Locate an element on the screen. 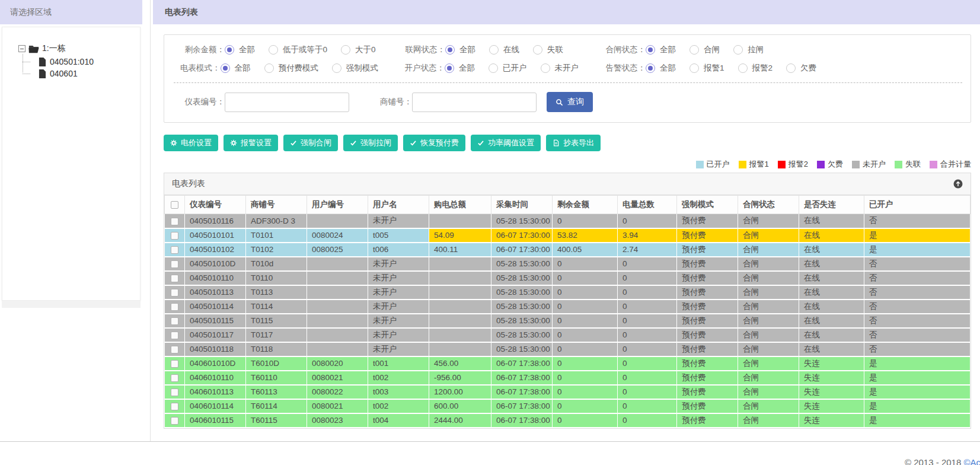 Image resolution: width=980 pixels, height=465 pixels. column-header: 剩余金额 is located at coordinates (585, 205).